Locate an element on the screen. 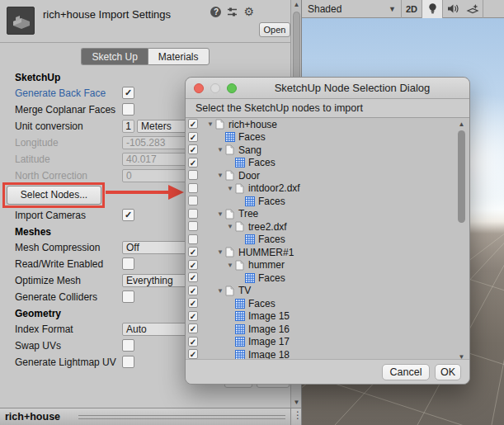 The height and width of the screenshot is (425, 504). scene-effects-button is located at coordinates (473, 9).